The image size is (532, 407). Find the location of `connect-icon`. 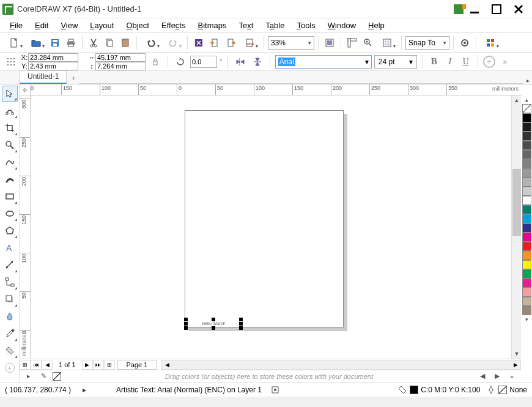

connect-icon is located at coordinates (459, 9).